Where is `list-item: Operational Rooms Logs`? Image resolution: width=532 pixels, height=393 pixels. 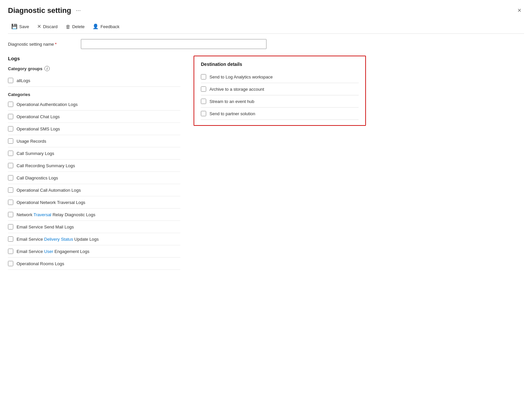 list-item: Operational Rooms Logs is located at coordinates (94, 264).